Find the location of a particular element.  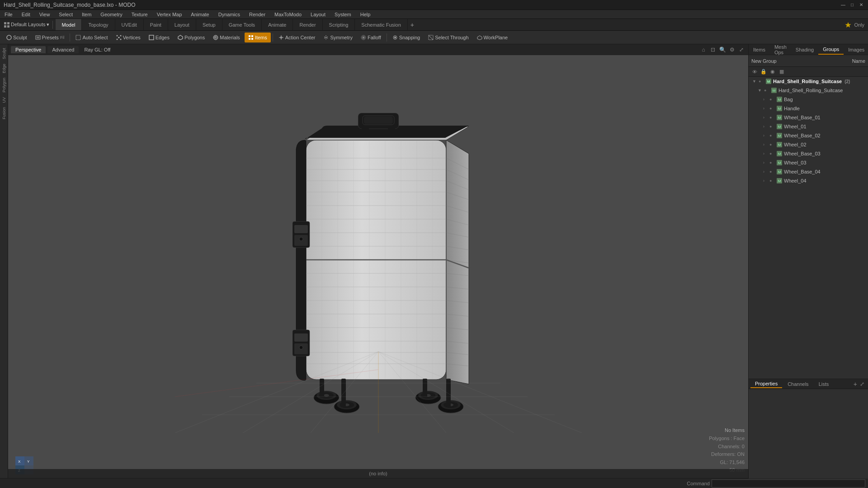

tab-paint: Paint is located at coordinates (156, 24).